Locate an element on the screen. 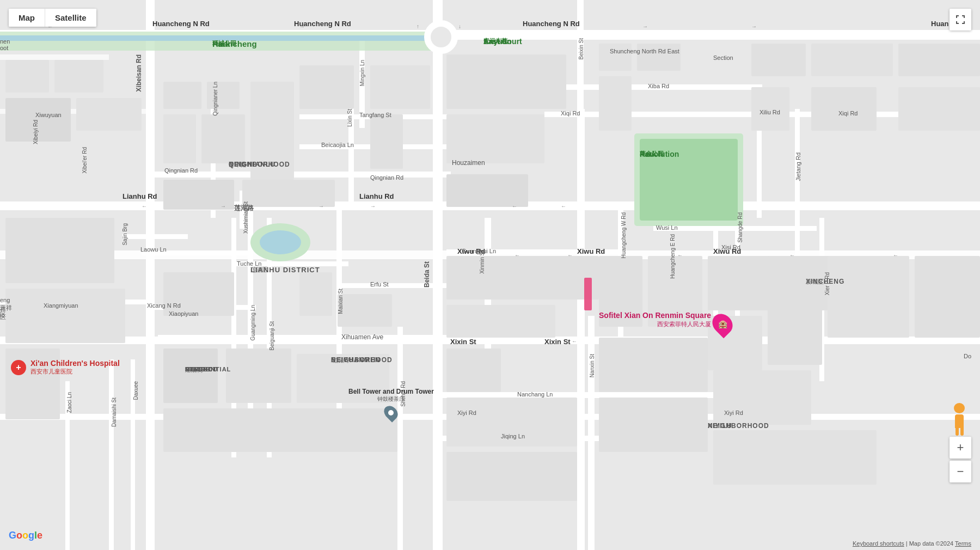 This screenshot has width=980, height=550. fullscreen-button is located at coordinates (960, 20).